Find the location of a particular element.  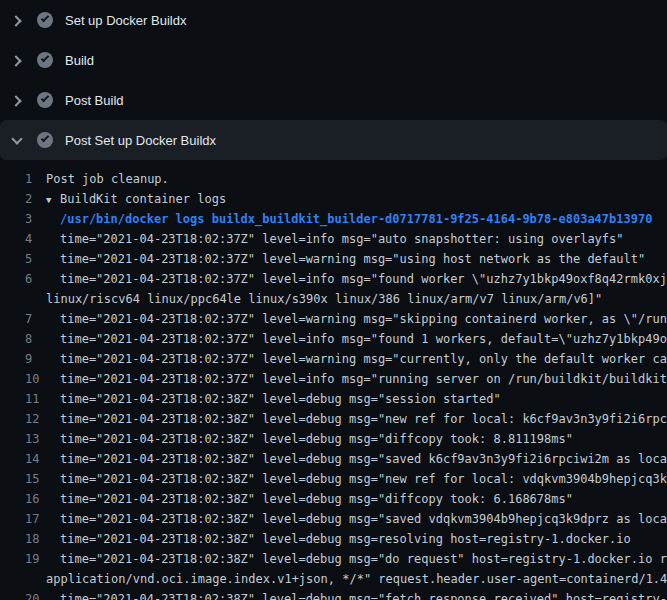

log-line: 5time="2021-04-23T18:02:37Z" level=warni… is located at coordinates (334, 259).